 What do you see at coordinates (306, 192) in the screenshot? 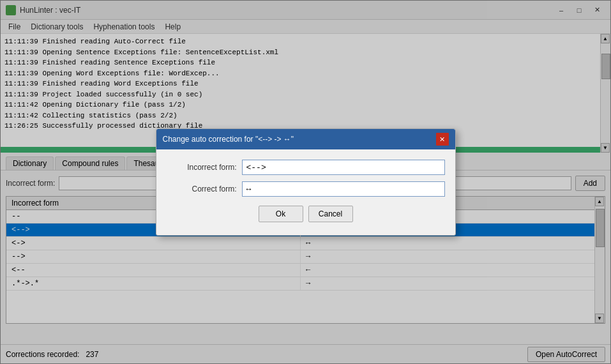
I see `modal-body: Incorrect form: Correct form: Ok Cancel` at bounding box center [306, 192].